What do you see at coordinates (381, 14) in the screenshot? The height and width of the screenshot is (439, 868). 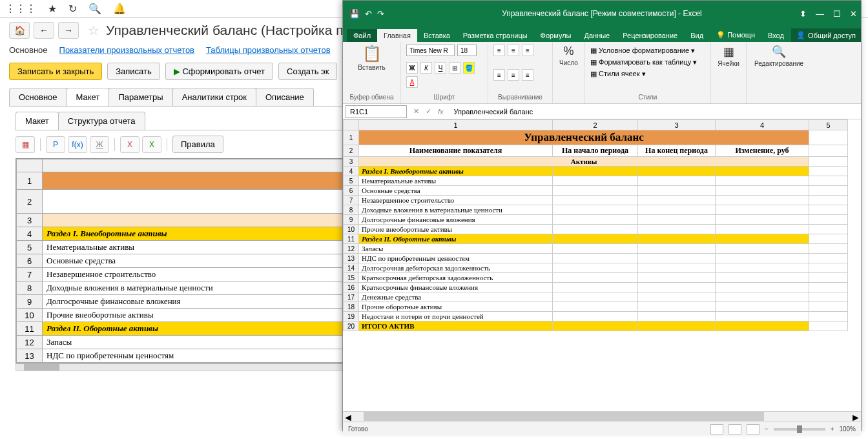 I see `redo-icon: ↷` at bounding box center [381, 14].